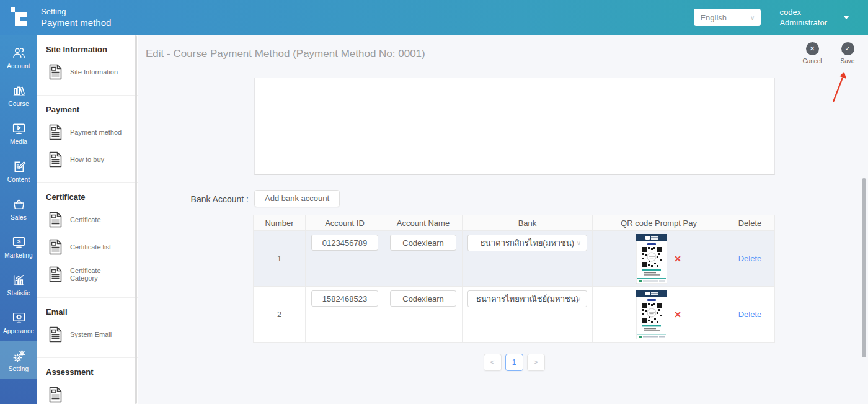 Image resolution: width=868 pixels, height=404 pixels. Describe the element at coordinates (527, 243) in the screenshot. I see `bank-select-value: ธนาคารกสิกรไทย(มหาชน)` at that location.